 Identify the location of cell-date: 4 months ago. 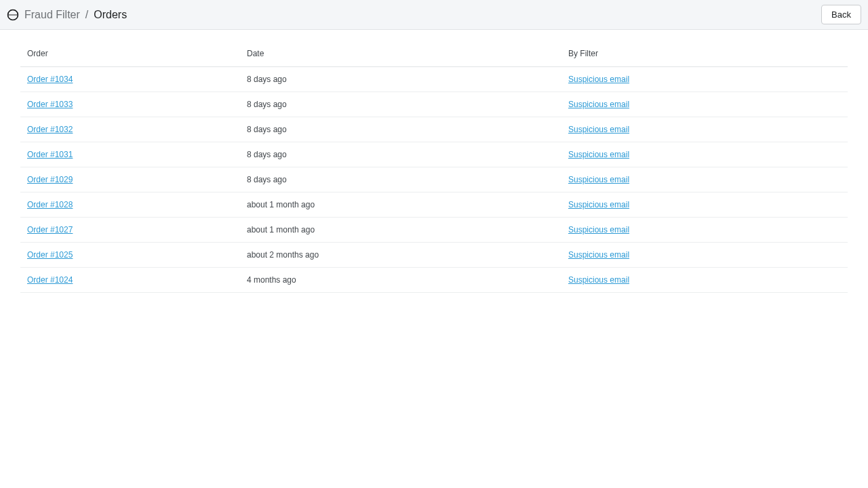
(401, 281).